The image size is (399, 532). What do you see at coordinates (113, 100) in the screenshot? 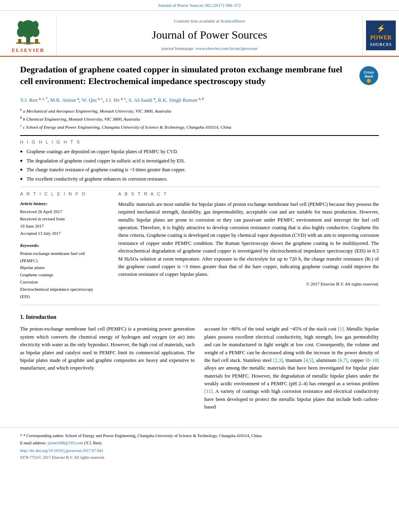
I see `author-4: J.J. He` at bounding box center [113, 100].